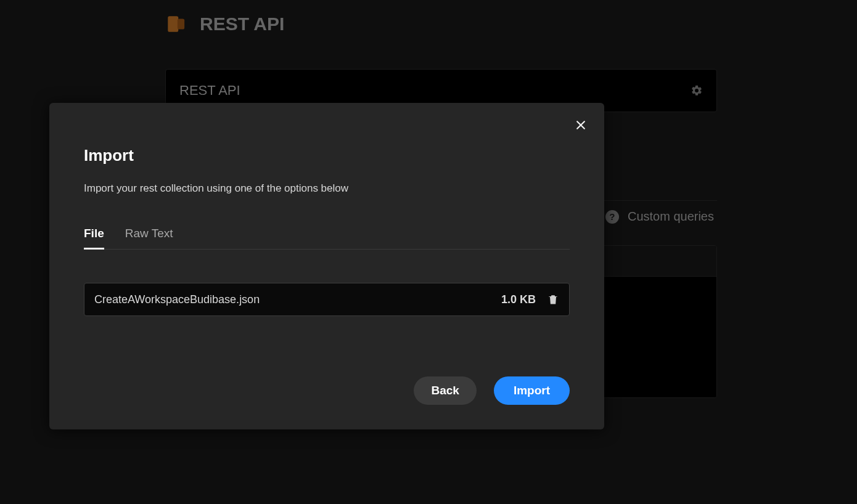 The height and width of the screenshot is (504, 857). I want to click on tab-file: File, so click(94, 238).